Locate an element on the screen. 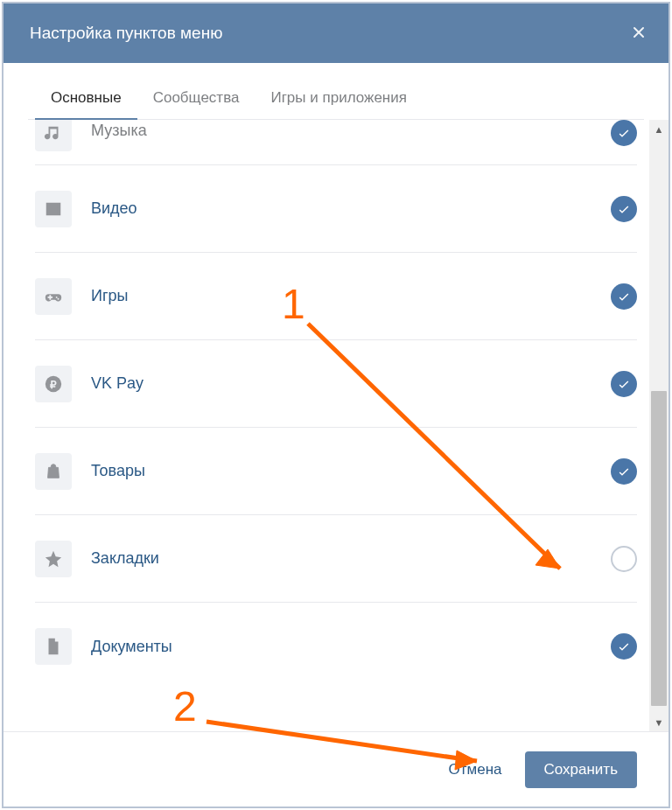 The height and width of the screenshot is (810, 672). item-label: Игры is located at coordinates (351, 296).